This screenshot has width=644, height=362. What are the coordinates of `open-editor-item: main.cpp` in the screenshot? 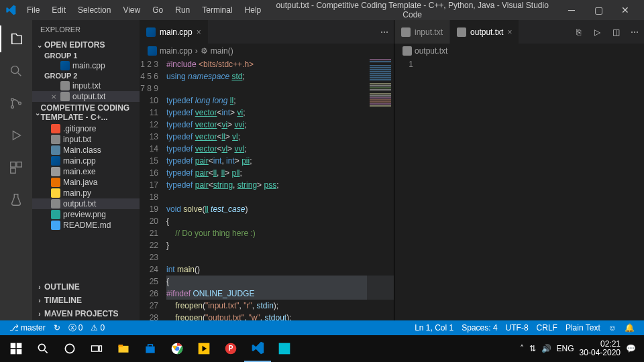 It's located at (86, 66).